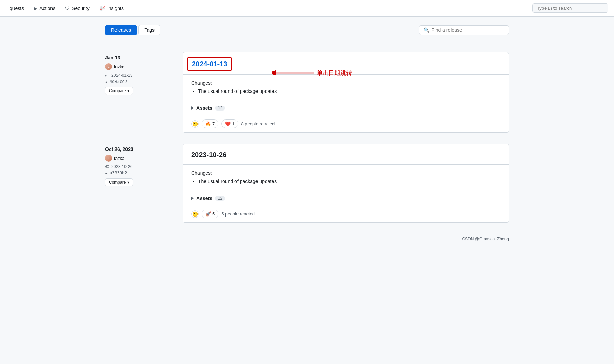 This screenshot has height=364, width=614. Describe the element at coordinates (140, 183) in the screenshot. I see `release-sidebar-2: Oct 26, 2023 L lazka 🏷 2023-10-26 ⬥ a383…` at that location.